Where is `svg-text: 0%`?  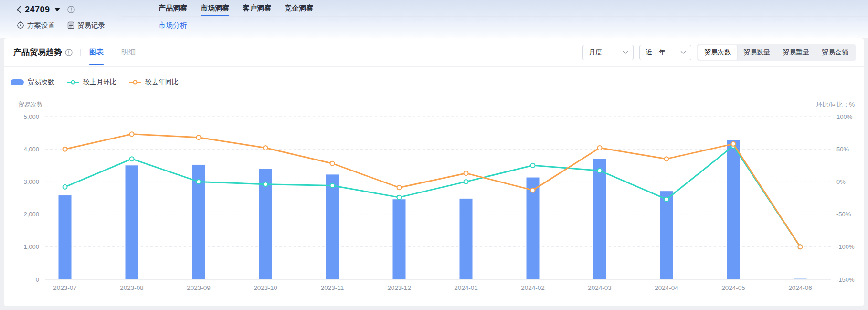
svg-text: 0% is located at coordinates (841, 182).